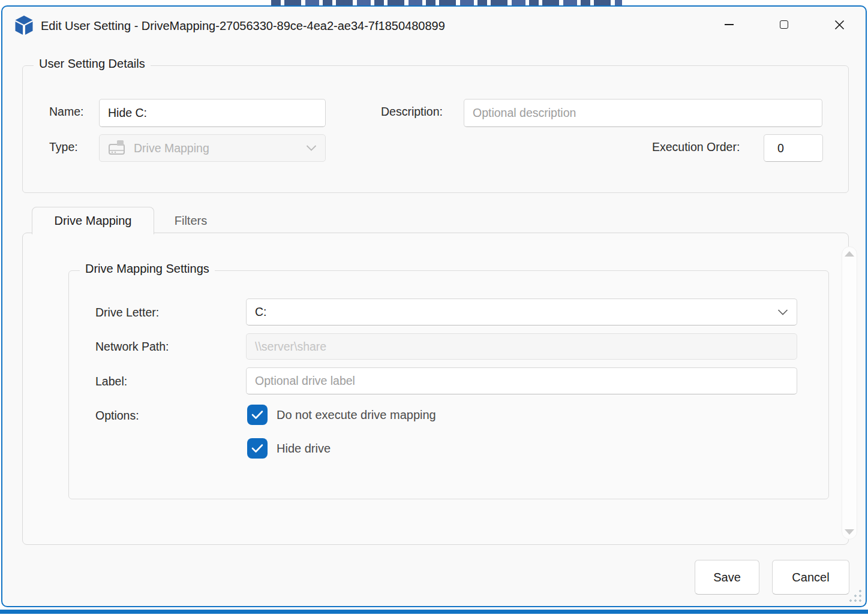  Describe the element at coordinates (729, 25) in the screenshot. I see `minimize-button` at that location.